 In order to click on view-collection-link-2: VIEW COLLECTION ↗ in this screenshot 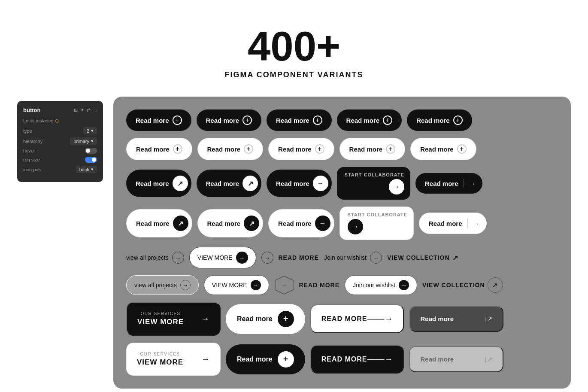, I will do `click(463, 285)`.